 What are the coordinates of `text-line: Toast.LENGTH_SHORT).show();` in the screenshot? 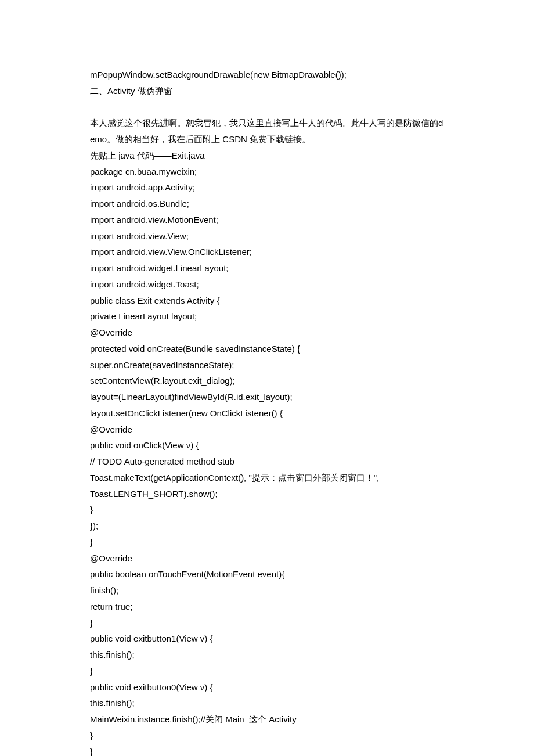 It's located at (267, 494).